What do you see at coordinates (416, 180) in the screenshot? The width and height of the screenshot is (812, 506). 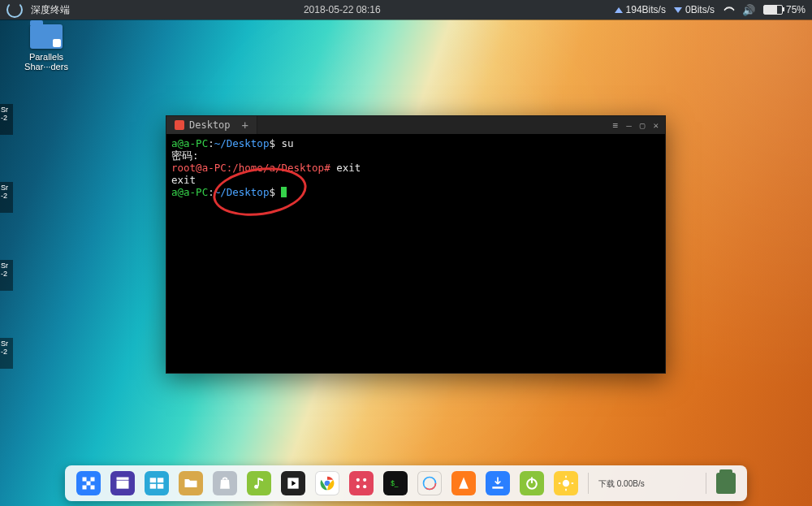 I see `terminal-line: exit` at bounding box center [416, 180].